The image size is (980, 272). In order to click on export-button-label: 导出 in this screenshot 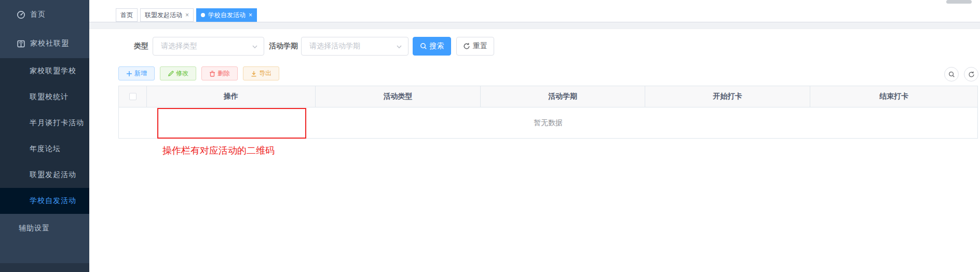, I will do `click(265, 74)`.